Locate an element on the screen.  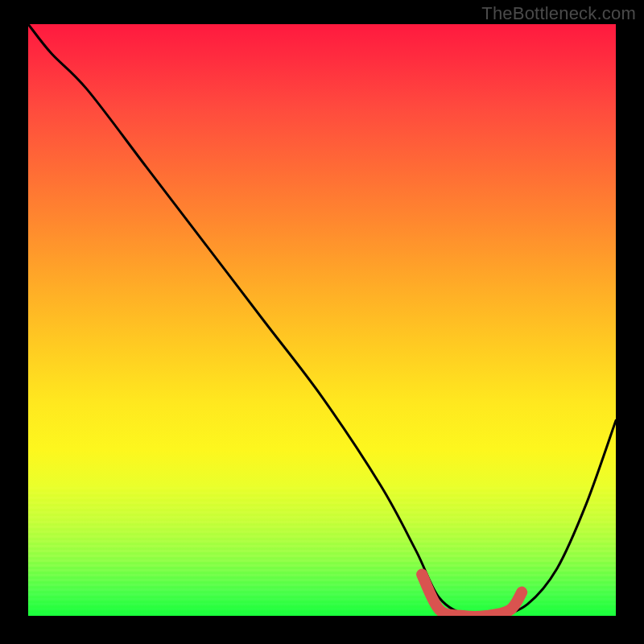
watermark-label: TheBottleneck.com is located at coordinates (559, 14).